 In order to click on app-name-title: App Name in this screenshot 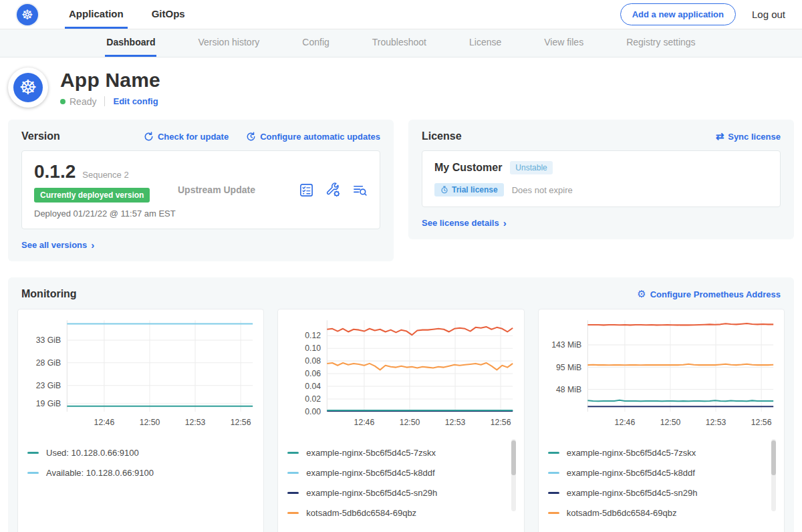, I will do `click(110, 80)`.